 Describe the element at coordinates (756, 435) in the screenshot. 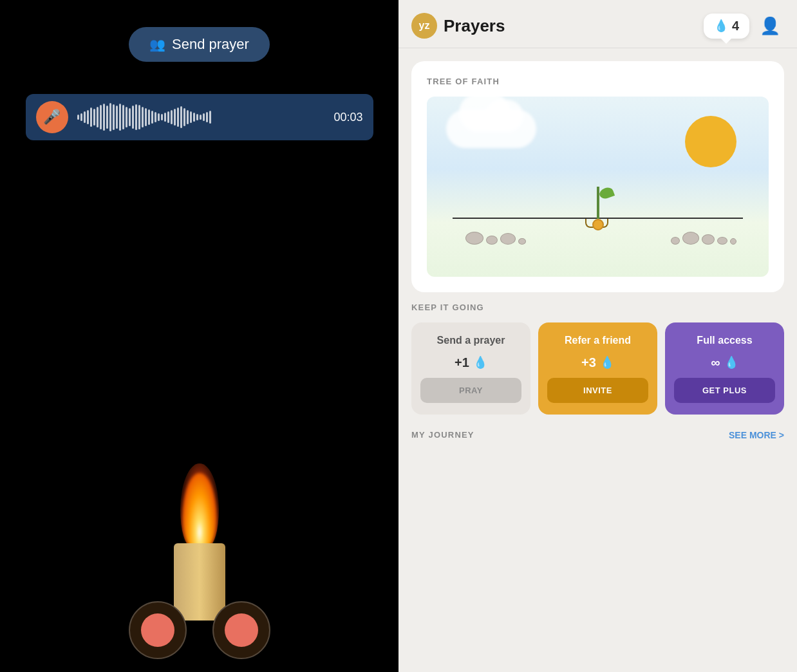

I see `see-more-link: SEE MORE >` at that location.